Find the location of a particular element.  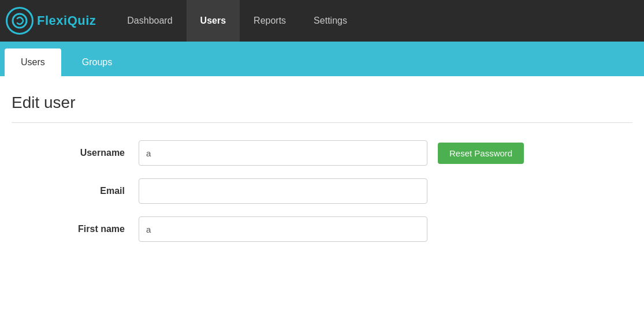

nav-settings: Settings is located at coordinates (330, 21).